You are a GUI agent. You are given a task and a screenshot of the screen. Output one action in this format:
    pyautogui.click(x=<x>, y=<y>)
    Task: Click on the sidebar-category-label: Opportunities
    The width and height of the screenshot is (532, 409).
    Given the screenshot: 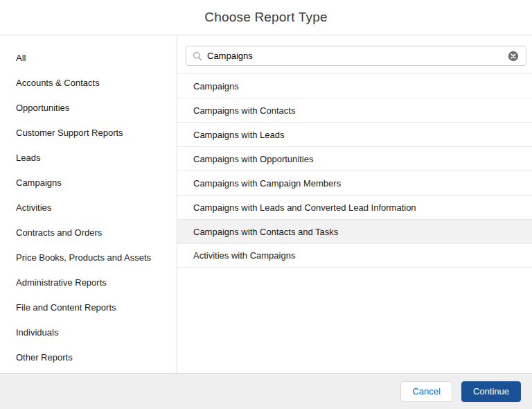 What is the action you would take?
    pyautogui.click(x=43, y=108)
    